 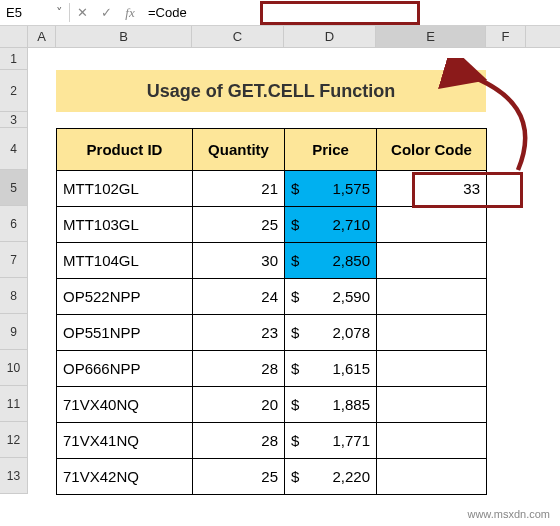 I want to click on cancel-icon: ✕, so click(x=82, y=12).